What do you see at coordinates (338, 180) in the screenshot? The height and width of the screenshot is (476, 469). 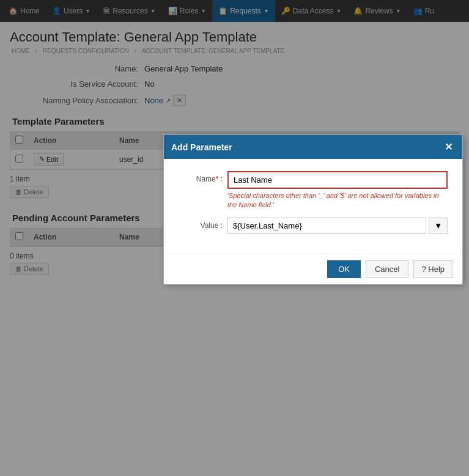 I see `dialog-name-input` at bounding box center [338, 180].